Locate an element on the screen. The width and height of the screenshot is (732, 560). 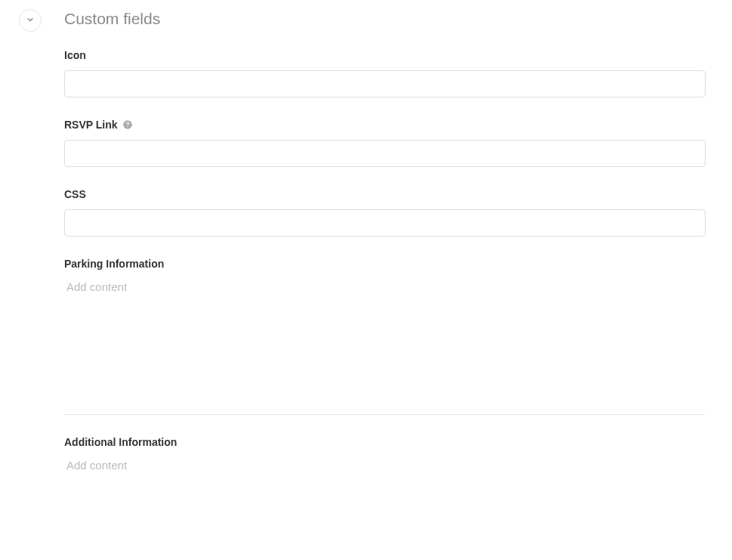
icon-label: Icon is located at coordinates (385, 55).